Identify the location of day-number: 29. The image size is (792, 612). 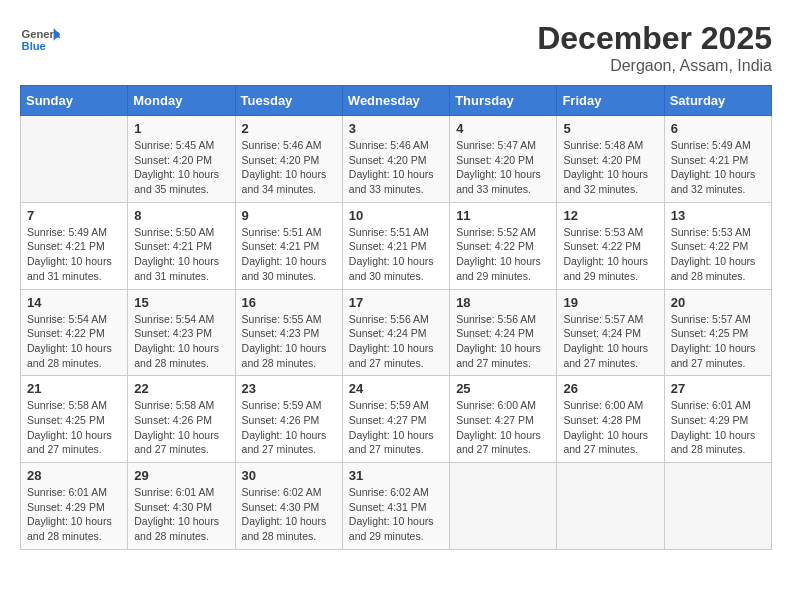
(181, 476).